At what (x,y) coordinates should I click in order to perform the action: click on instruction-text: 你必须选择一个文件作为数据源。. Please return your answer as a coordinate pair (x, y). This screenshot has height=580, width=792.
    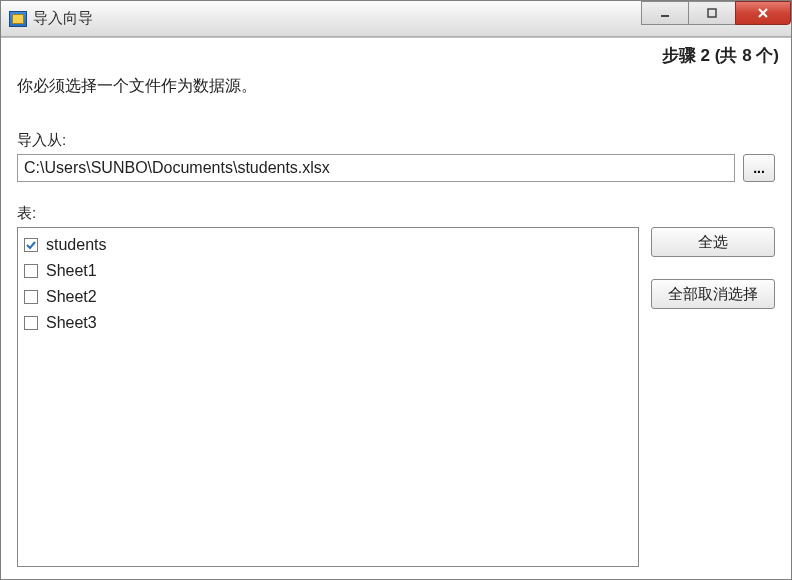
    Looking at the image, I should click on (396, 86).